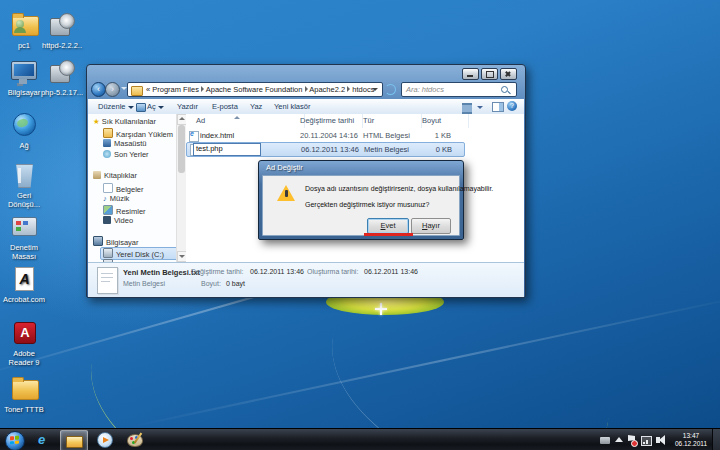 This screenshot has width=720, height=450. Describe the element at coordinates (135, 440) in the screenshot. I see `taskbar-paint-button` at that location.